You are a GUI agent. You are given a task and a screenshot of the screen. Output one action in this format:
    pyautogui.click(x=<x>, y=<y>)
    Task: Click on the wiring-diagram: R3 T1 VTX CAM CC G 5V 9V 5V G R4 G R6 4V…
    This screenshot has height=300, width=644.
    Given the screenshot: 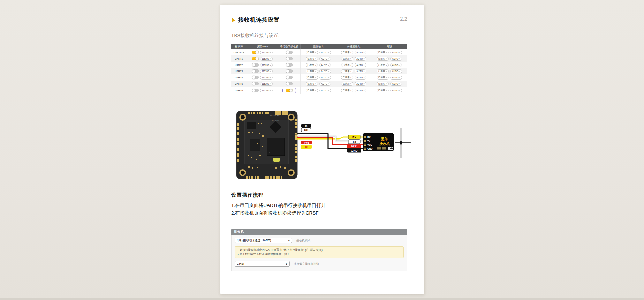 What is the action you would take?
    pyautogui.click(x=323, y=143)
    